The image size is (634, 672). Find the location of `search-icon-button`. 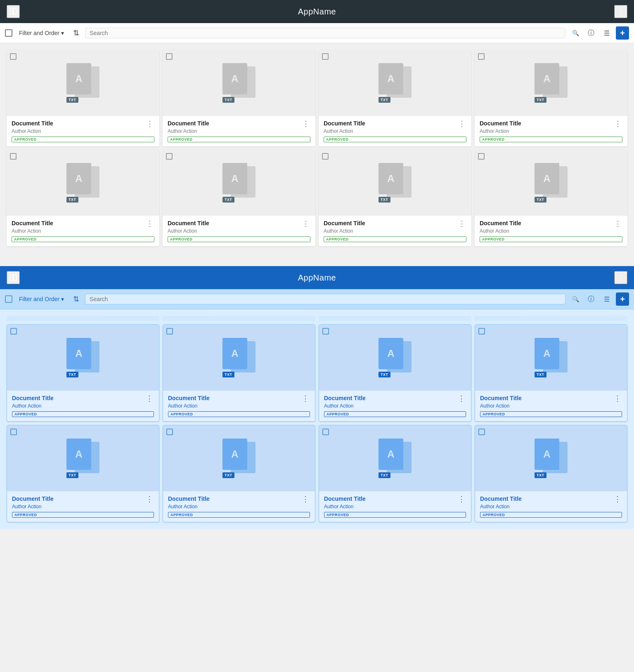

search-icon-button is located at coordinates (575, 33).